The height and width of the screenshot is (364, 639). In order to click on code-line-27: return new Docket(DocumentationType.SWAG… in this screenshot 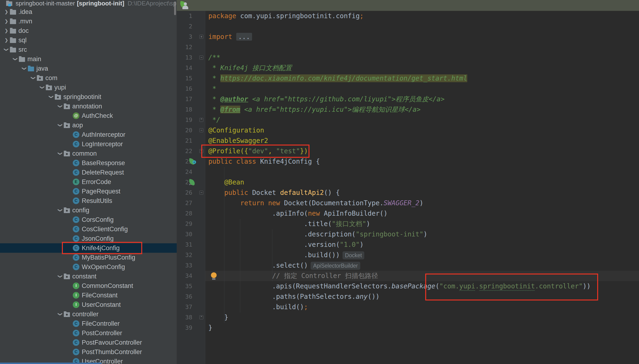, I will do `click(422, 203)`.